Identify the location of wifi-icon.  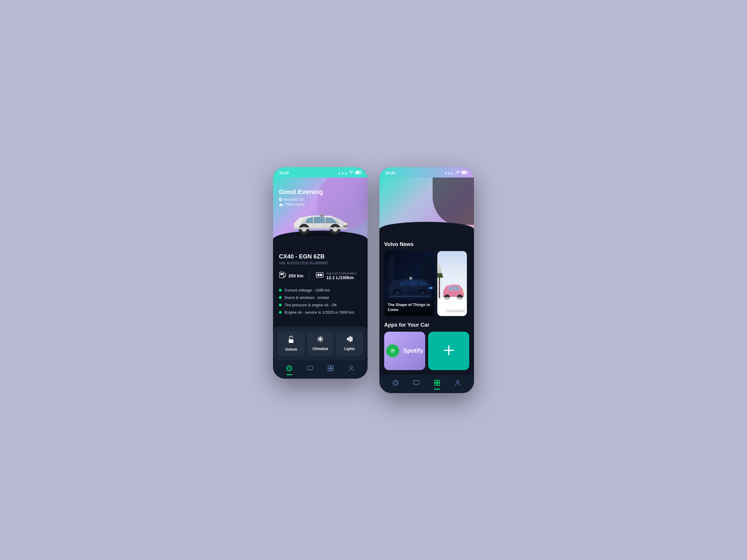
(351, 173).